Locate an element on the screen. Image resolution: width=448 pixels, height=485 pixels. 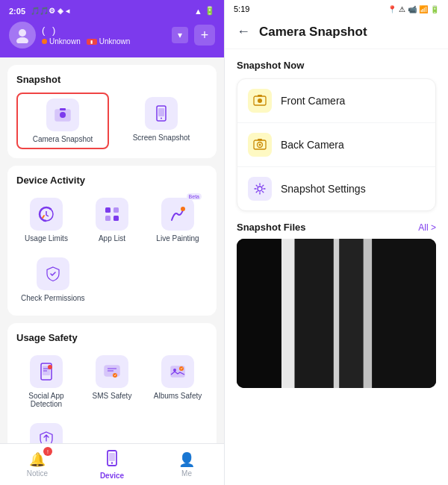
time-right: 5:19 is located at coordinates (242, 9).